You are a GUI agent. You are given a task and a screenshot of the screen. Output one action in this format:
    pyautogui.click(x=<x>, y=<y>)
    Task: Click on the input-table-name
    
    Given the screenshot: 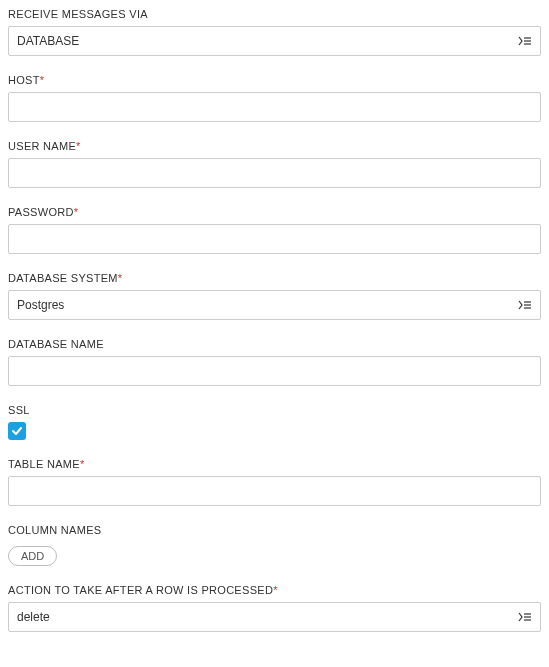 What is the action you would take?
    pyautogui.click(x=274, y=491)
    